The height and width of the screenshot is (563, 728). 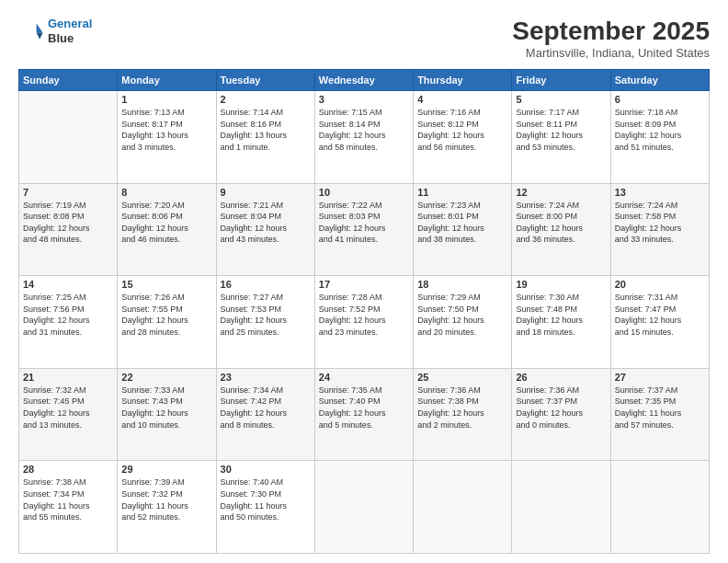 What do you see at coordinates (68, 315) in the screenshot?
I see `day-info: Sunrise: 7:25 AM Sunset: 7:56 PM Dayligh…` at bounding box center [68, 315].